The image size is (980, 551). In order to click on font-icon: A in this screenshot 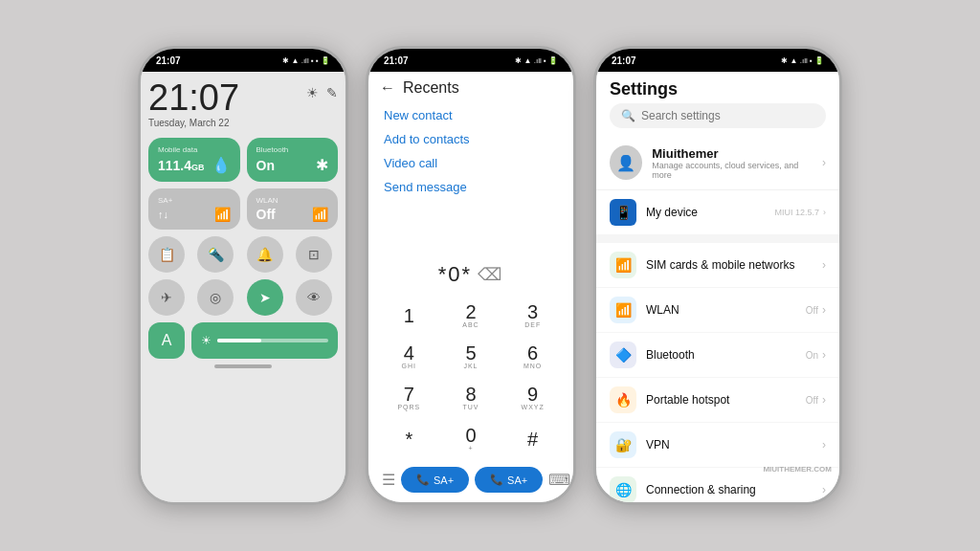, I will do `click(167, 341)`.